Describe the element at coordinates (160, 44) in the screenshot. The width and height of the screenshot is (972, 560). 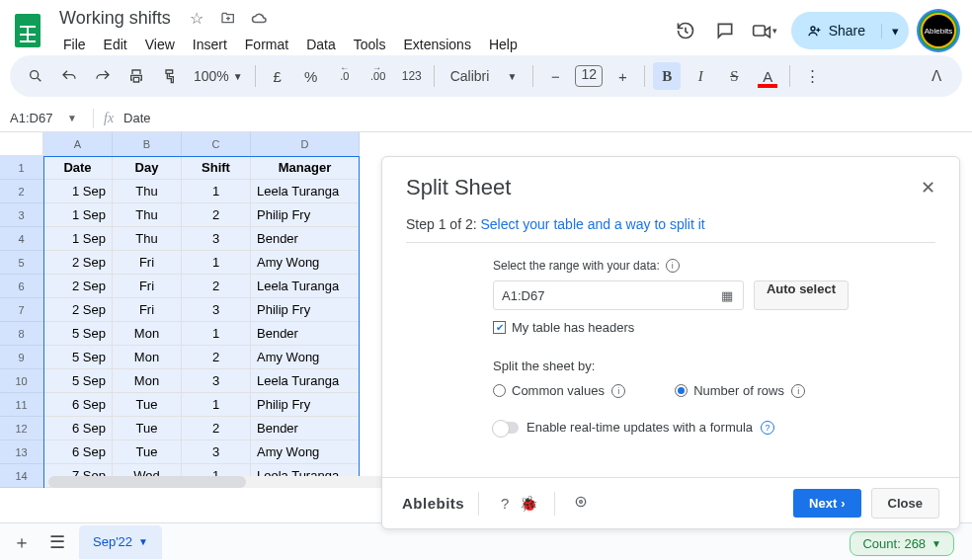
I see `menu-view: View` at that location.